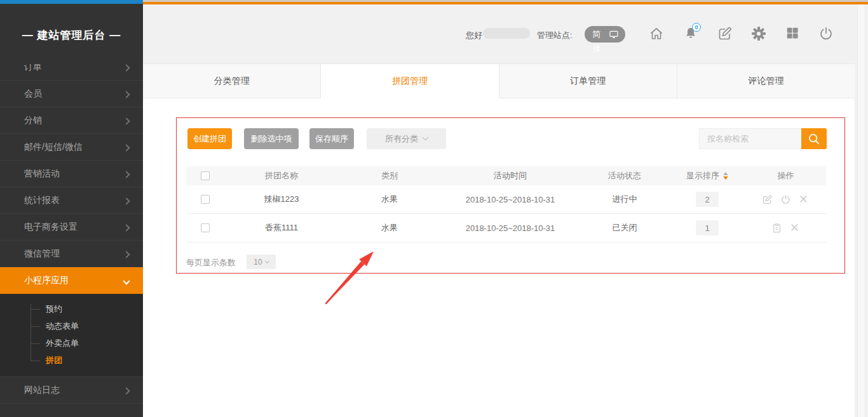  Describe the element at coordinates (232, 81) in the screenshot. I see `tab-category-management: 分类管理` at that location.